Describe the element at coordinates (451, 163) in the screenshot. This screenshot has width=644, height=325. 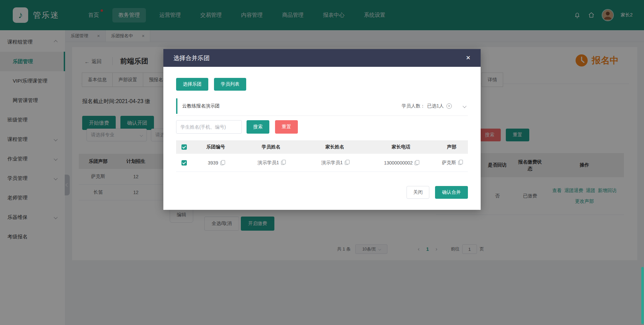
I see `part-cell: 萨克斯` at that location.